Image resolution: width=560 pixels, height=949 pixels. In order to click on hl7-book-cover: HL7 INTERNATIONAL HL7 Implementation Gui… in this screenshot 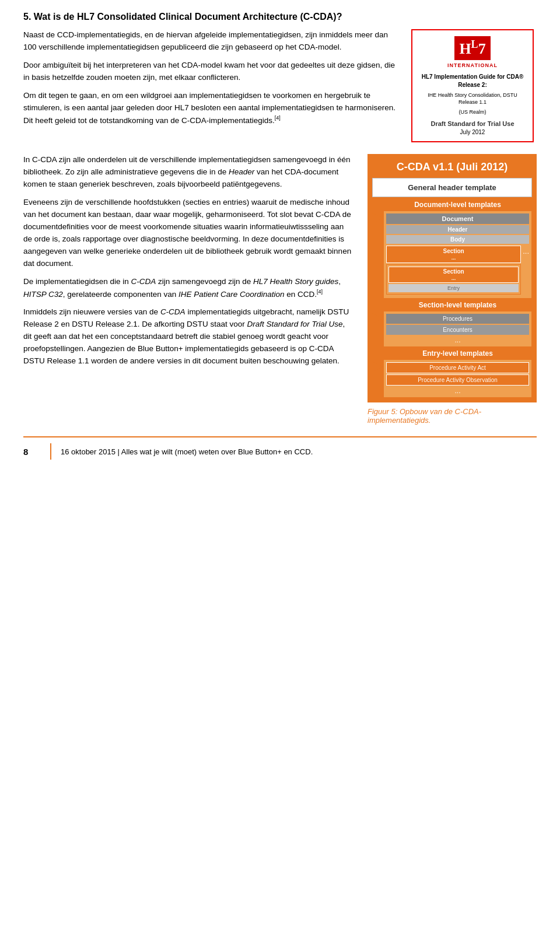, I will do `click(473, 86)`.